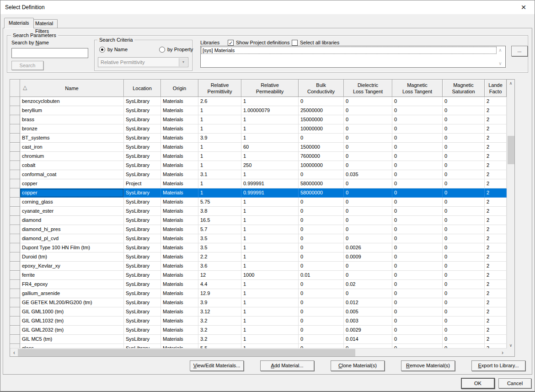  What do you see at coordinates (353, 57) in the screenshot?
I see `libraries-listbox: [sys] Materials ∧ ∨` at bounding box center [353, 57].